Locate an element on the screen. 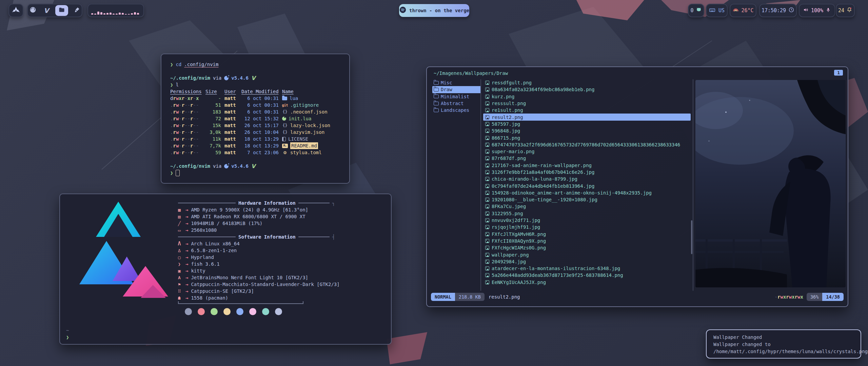 This screenshot has width=868, height=366. paint-button is located at coordinates (77, 11).